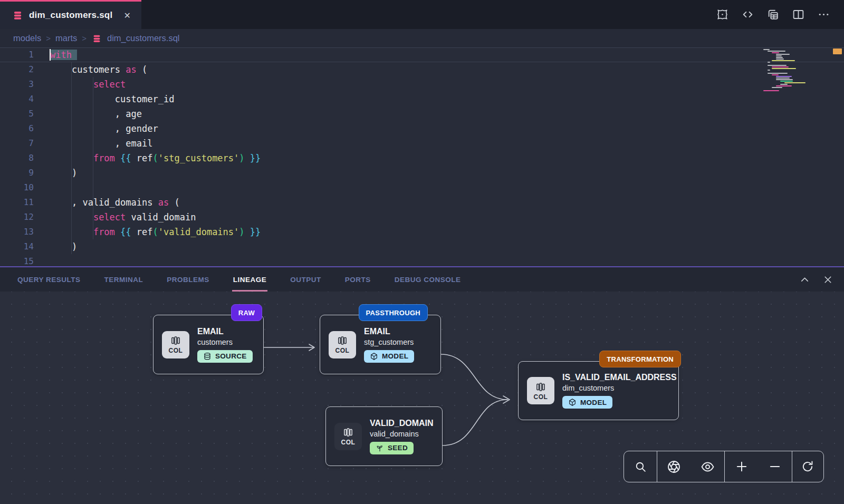 The height and width of the screenshot is (504, 844). What do you see at coordinates (422, 129) in the screenshot?
I see `code-line: , gender` at bounding box center [422, 129].